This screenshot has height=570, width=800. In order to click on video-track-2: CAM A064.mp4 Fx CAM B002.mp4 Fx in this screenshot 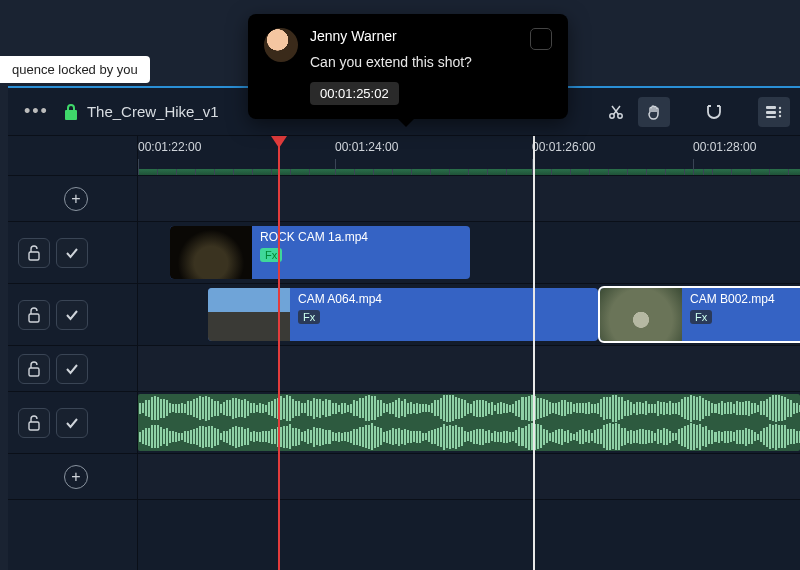, I will do `click(469, 315)`.